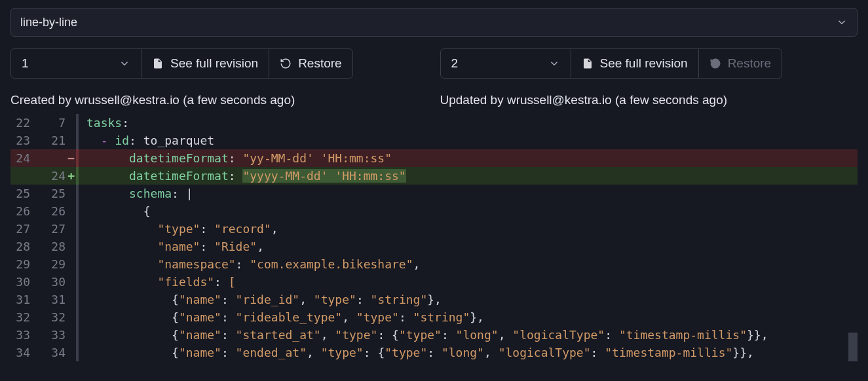 Image resolution: width=868 pixels, height=381 pixels. I want to click on diff-row: 3030 "fields": [, so click(434, 281).